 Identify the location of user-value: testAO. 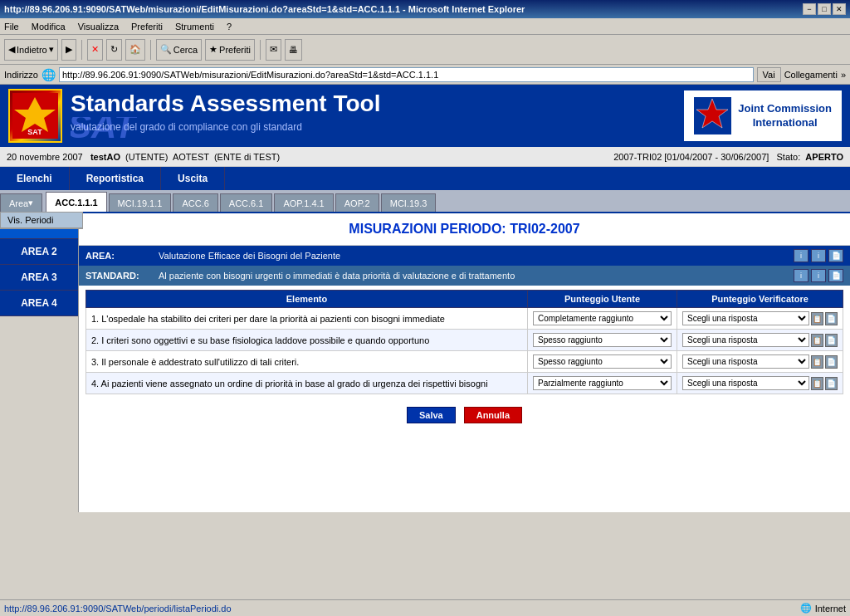
(105, 157).